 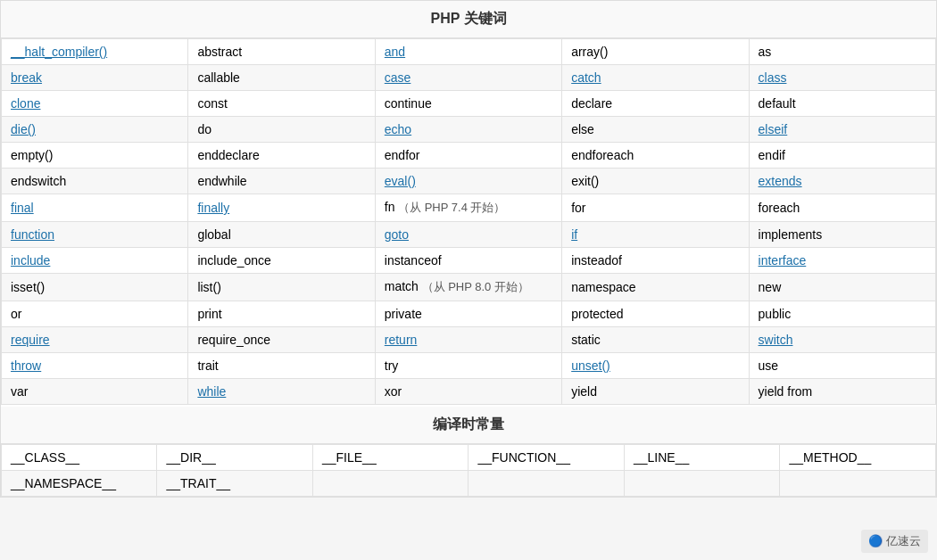 What do you see at coordinates (842, 130) in the screenshot?
I see `table-cell: elseif` at bounding box center [842, 130].